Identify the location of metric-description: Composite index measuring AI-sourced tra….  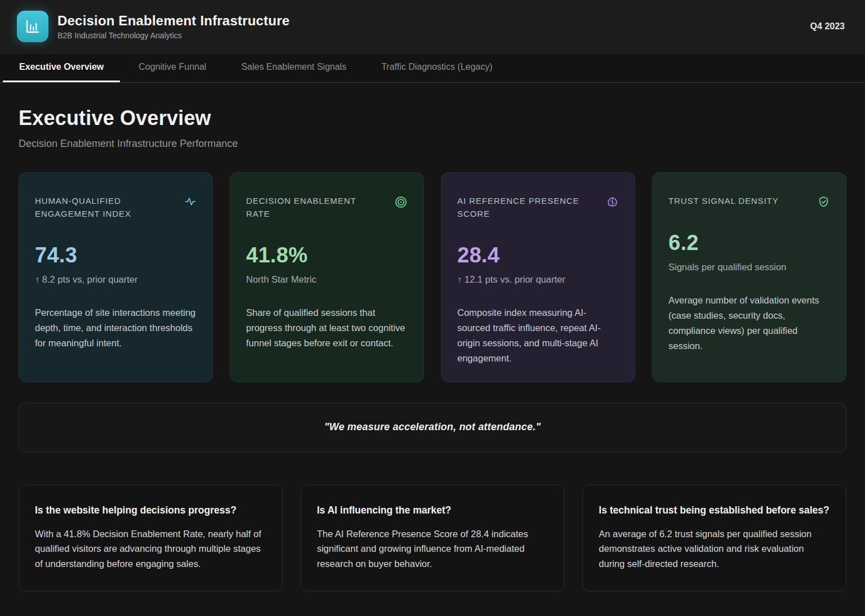
(538, 336).